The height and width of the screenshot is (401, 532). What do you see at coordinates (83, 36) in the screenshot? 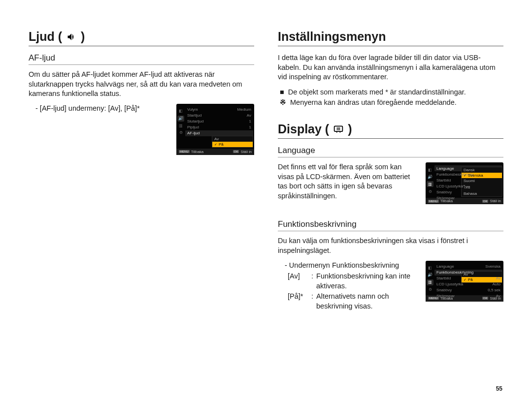
I see `heading-ljud-close: )` at bounding box center [83, 36].